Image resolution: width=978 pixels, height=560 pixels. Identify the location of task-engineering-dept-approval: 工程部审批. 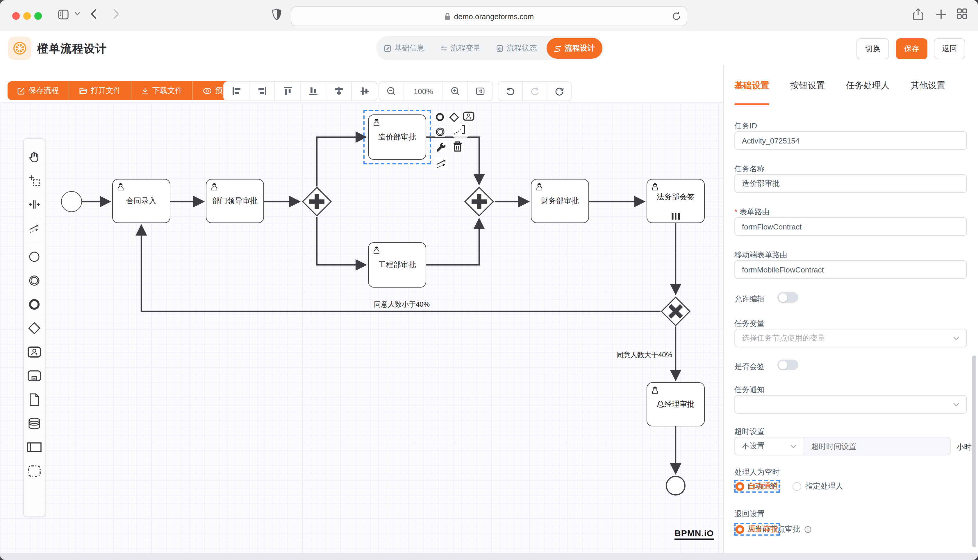
(397, 265).